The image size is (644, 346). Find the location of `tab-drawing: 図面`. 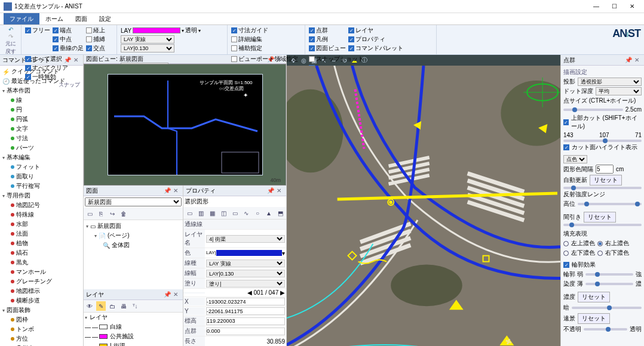

tab-drawing: 図面 is located at coordinates (81, 19).